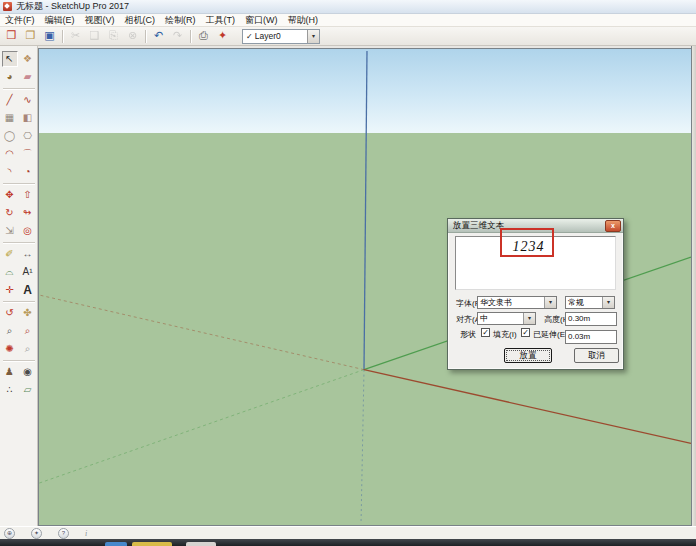  I want to click on 3d-text-dialog: 放置三维文本 x 1234 字体(F) 华文隶书 ▾ 常规 ▾ 对齐(A) 中 …, so click(536, 294).